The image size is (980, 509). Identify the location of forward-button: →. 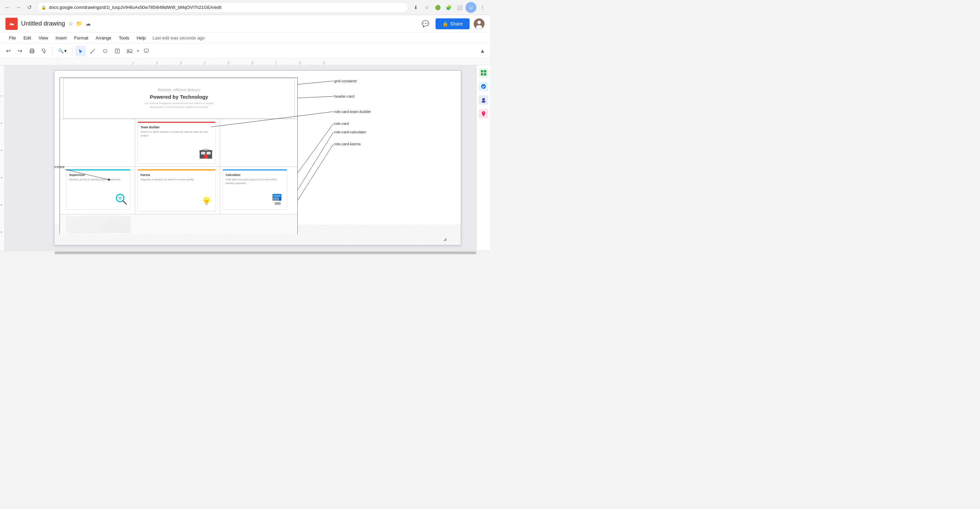
(18, 8).